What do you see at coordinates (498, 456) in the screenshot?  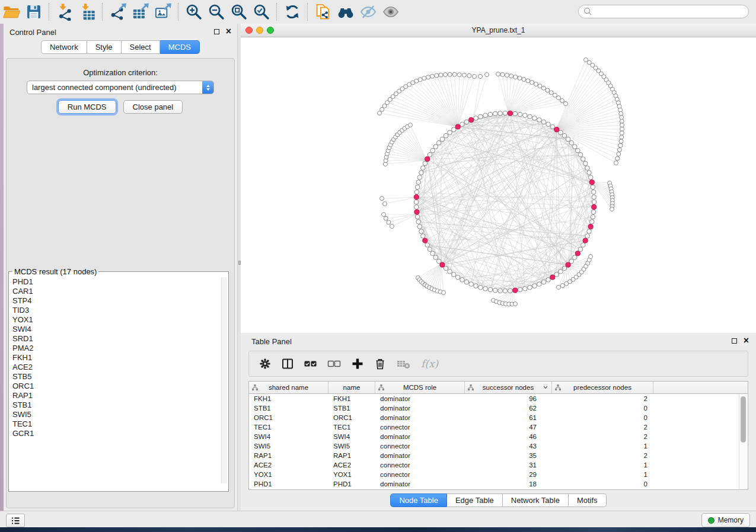 I see `table-row: RAP1RAP1dominator352` at bounding box center [498, 456].